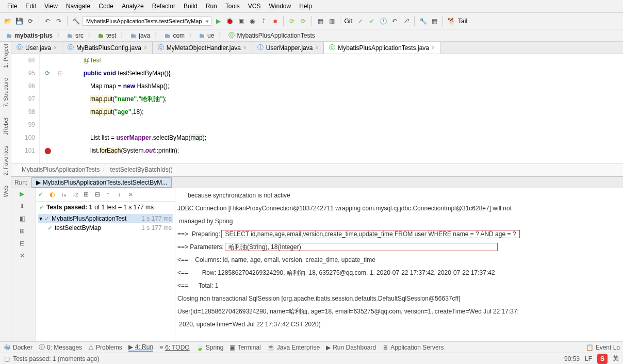 The height and width of the screenshot is (364, 623). Describe the element at coordinates (31, 6) in the screenshot. I see `menu-edit: Edit` at that location.